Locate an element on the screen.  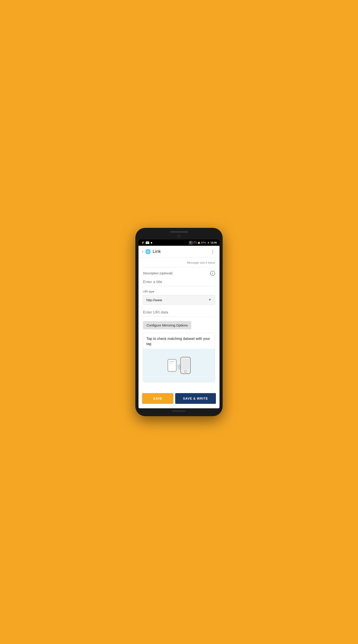
more-options-button: ⋮ is located at coordinates (213, 252).